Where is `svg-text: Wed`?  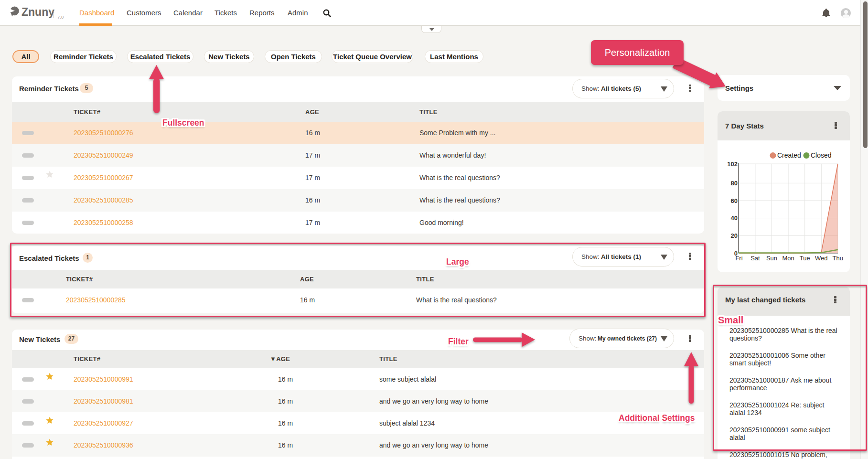 svg-text: Wed is located at coordinates (822, 258).